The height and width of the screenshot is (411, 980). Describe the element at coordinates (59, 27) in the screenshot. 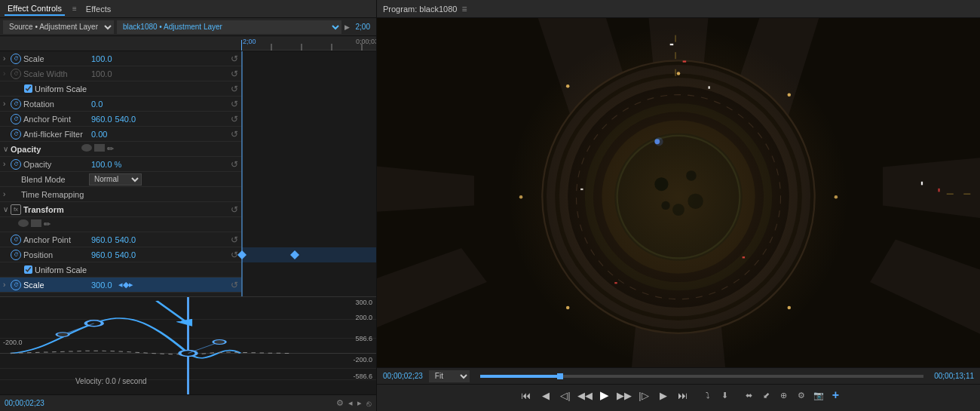

I see `source-dropdown: Source • Adjustment Layer` at that location.